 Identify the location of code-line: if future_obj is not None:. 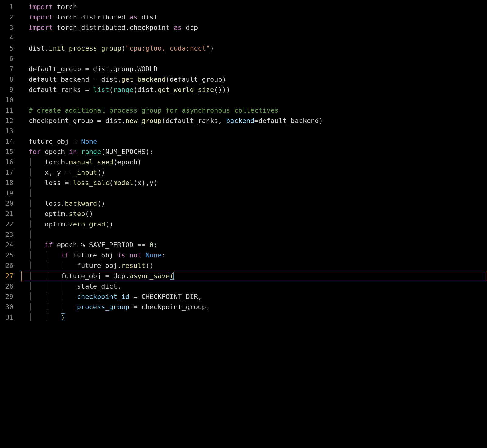
(254, 255).